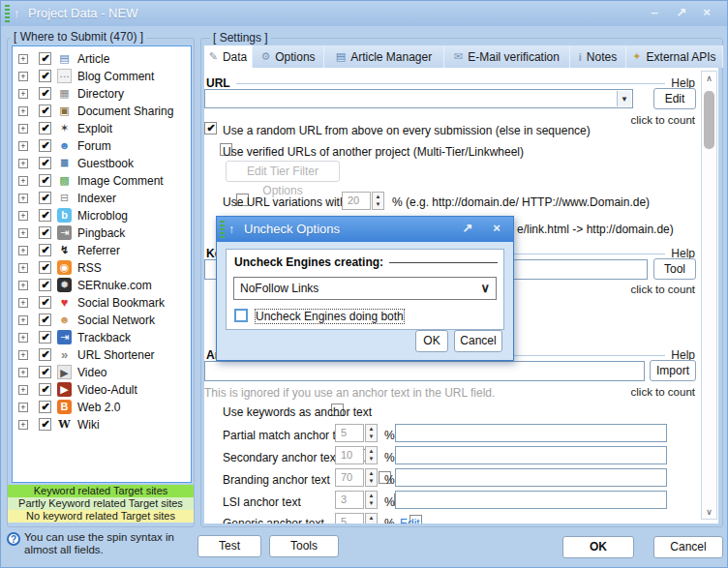  I want to click on tree-item: ⊟Indexer, so click(102, 198).